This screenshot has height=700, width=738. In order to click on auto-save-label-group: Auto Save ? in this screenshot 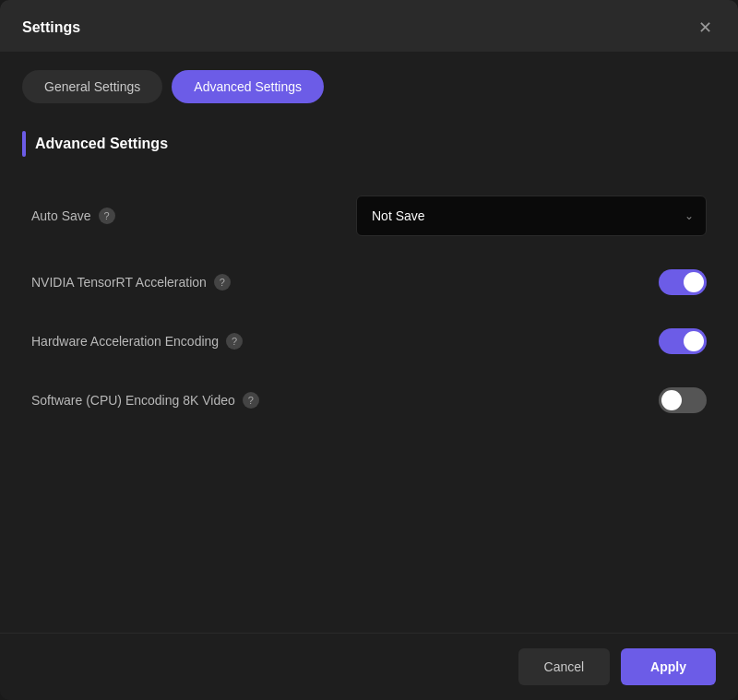, I will do `click(74, 216)`.